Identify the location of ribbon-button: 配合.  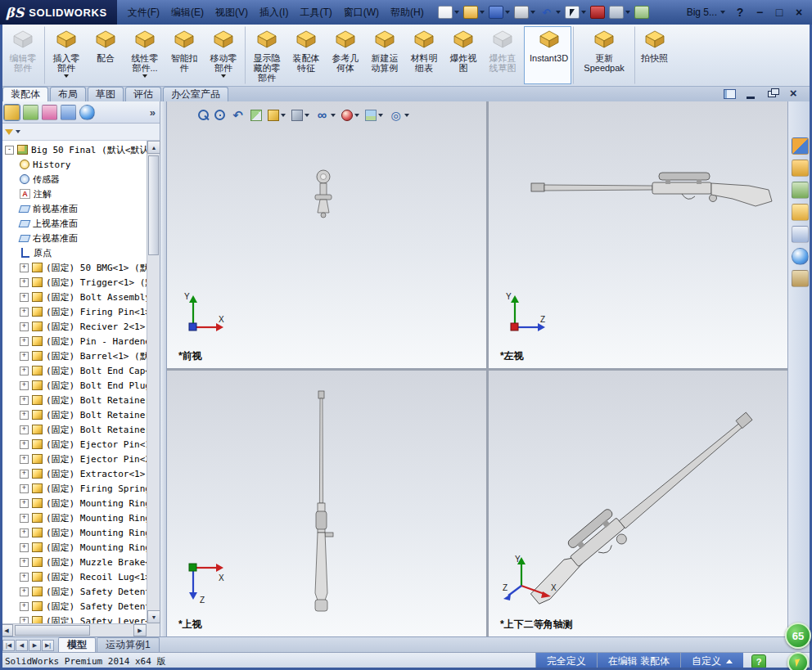
(106, 56).